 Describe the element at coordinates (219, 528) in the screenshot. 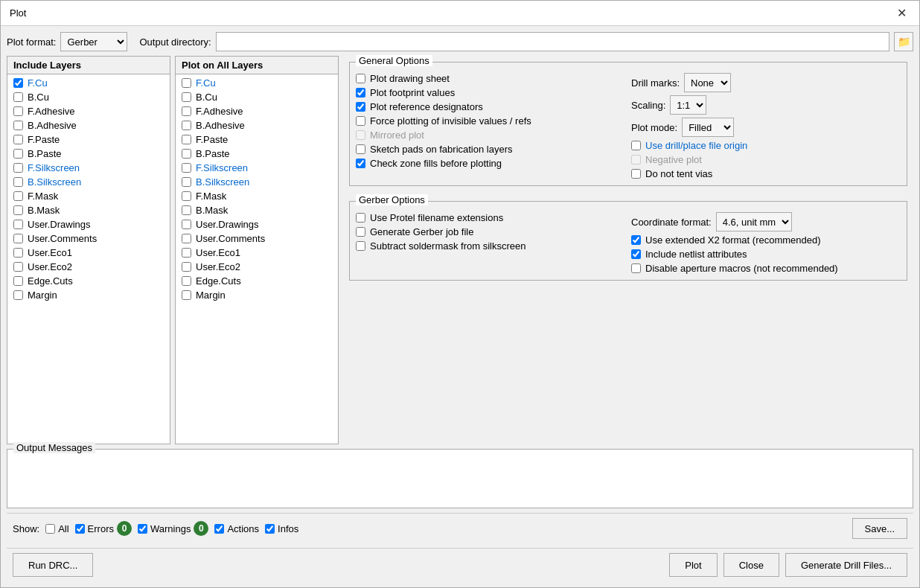

I see `filter-actions-checkbox` at that location.